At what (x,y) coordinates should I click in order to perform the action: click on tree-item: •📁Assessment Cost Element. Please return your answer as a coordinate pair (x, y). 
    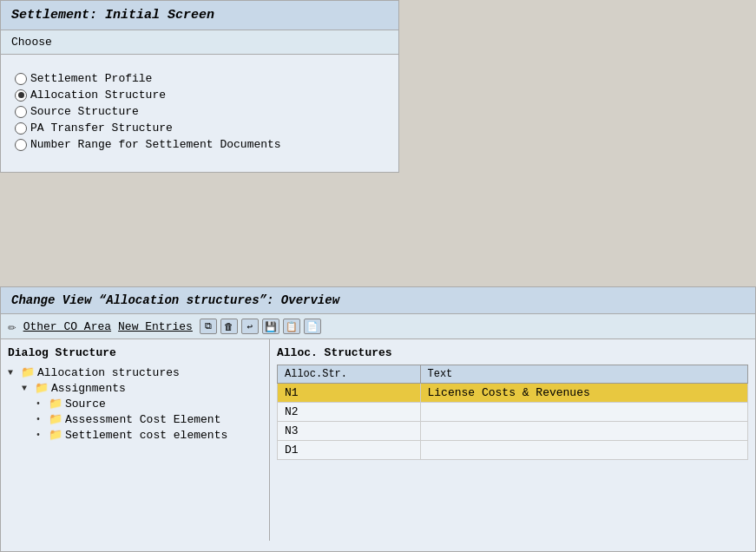
    Looking at the image, I should click on (149, 419).